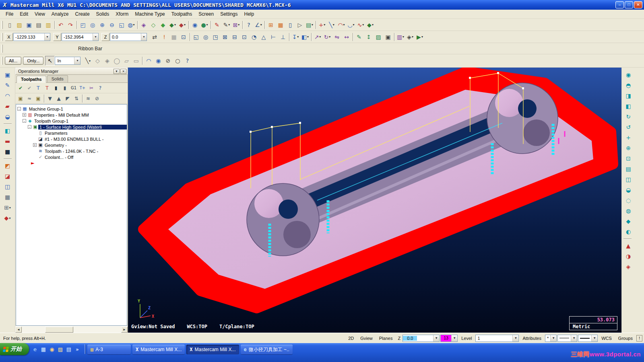  I want to click on solids-history: ▥▾, so click(400, 37).